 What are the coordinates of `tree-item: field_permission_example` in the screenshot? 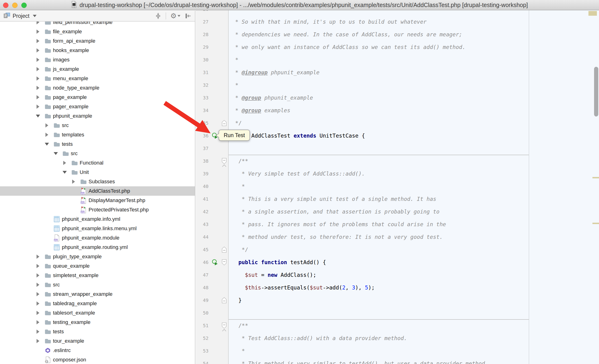 It's located at (97, 24).